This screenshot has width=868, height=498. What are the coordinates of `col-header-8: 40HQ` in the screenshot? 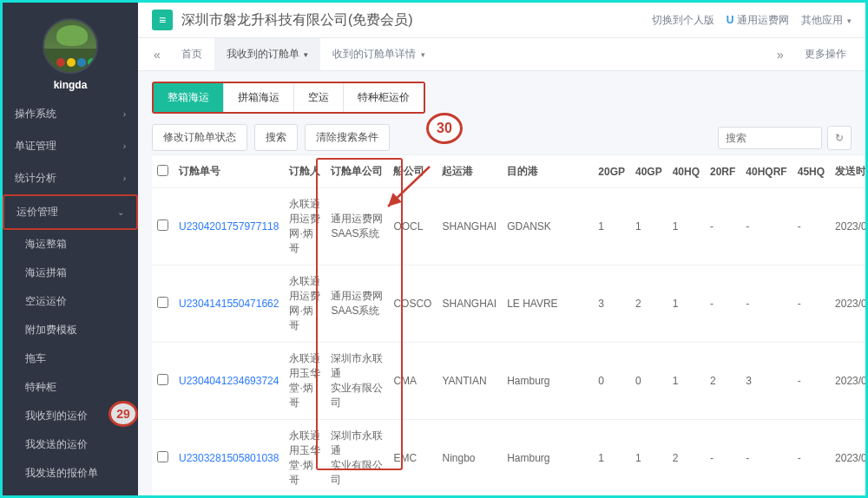 It's located at (686, 172).